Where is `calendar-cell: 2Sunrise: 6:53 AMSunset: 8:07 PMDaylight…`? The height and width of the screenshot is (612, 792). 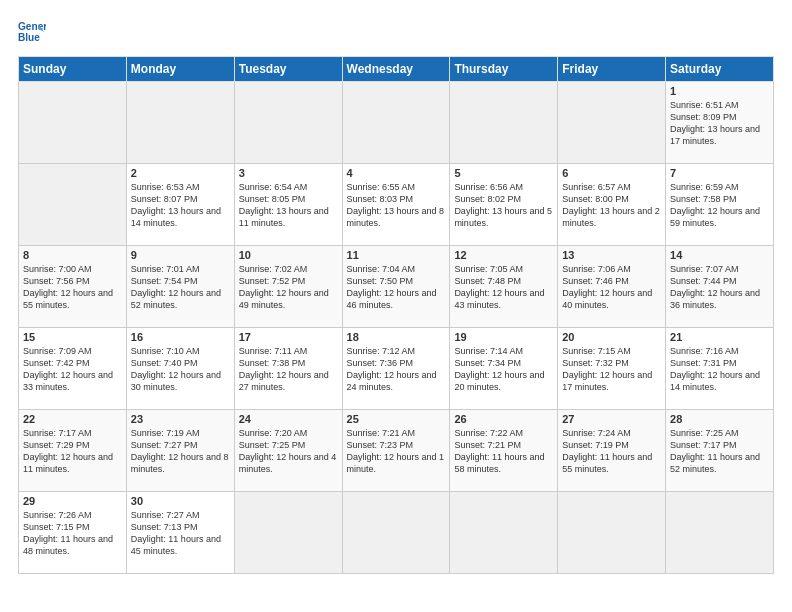 calendar-cell: 2Sunrise: 6:53 AMSunset: 8:07 PMDaylight… is located at coordinates (180, 205).